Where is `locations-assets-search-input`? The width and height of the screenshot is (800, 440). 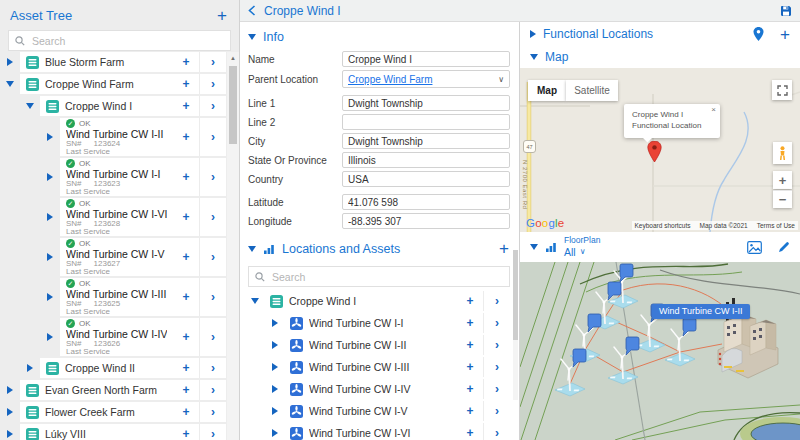 locations-assets-search-input is located at coordinates (386, 277).